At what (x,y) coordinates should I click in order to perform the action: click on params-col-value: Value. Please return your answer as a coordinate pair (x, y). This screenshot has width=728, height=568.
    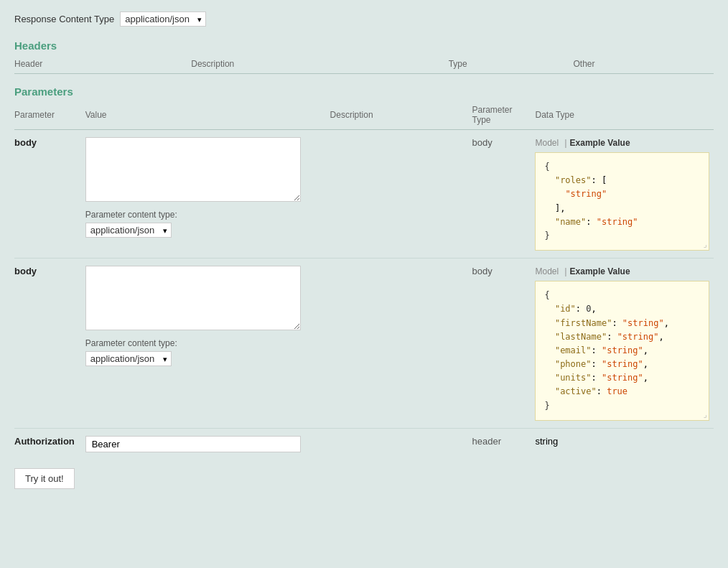
    Looking at the image, I should click on (208, 116).